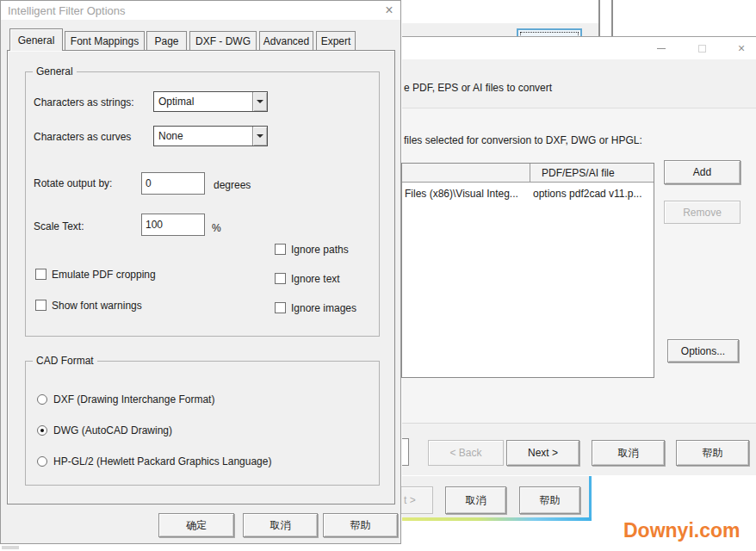  Describe the element at coordinates (682, 530) in the screenshot. I see `watermark-text: Downyi.com` at that location.